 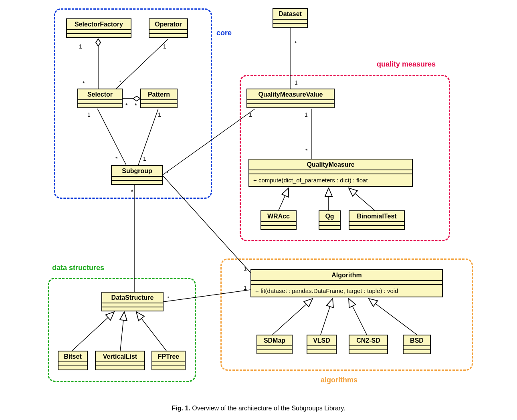 What do you see at coordinates (78, 268) in the screenshot?
I see `package-label-data-structures: data structures` at bounding box center [78, 268].